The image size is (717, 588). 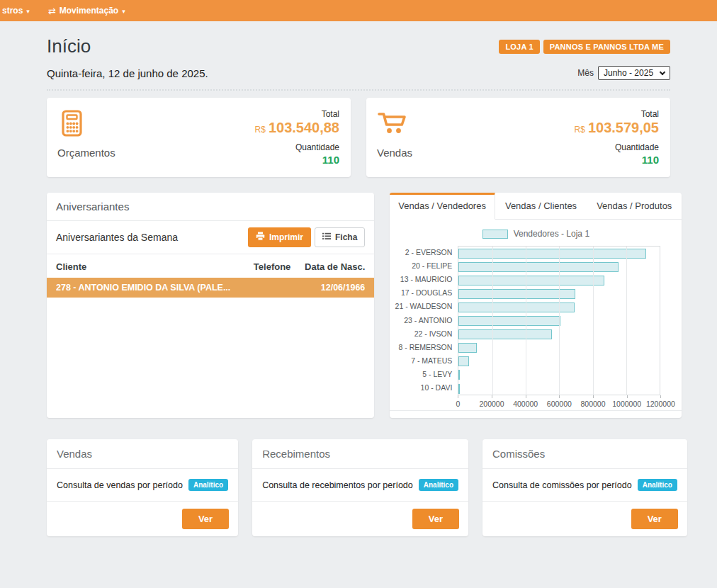 I want to click on report-card-title: Recebimentos, so click(x=360, y=454).